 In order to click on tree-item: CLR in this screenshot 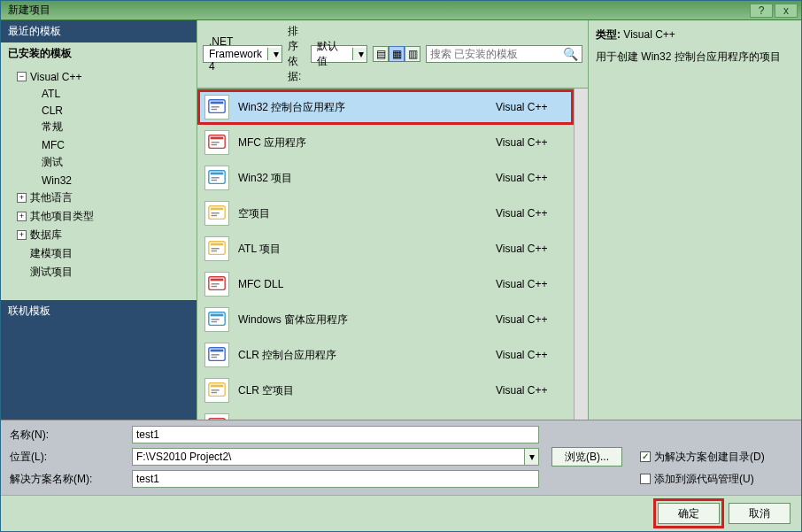, I will do `click(99, 110)`.